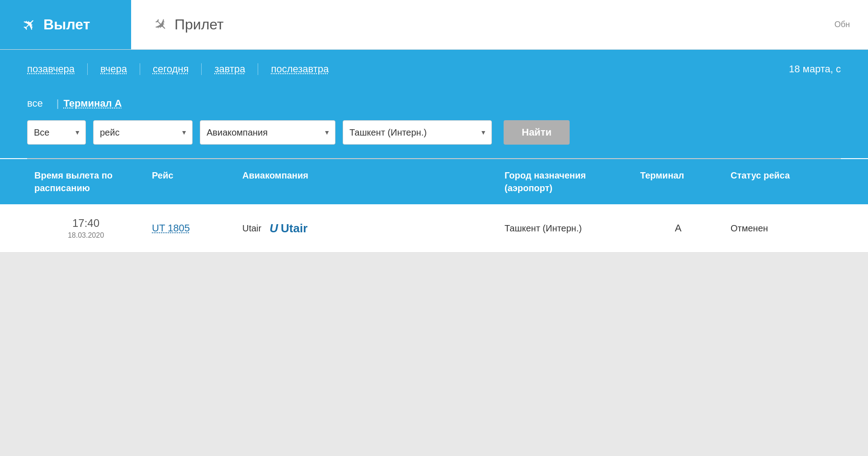 Image resolution: width=868 pixels, height=456 pixels. I want to click on header-time: Время вылета по расписанию, so click(86, 182).